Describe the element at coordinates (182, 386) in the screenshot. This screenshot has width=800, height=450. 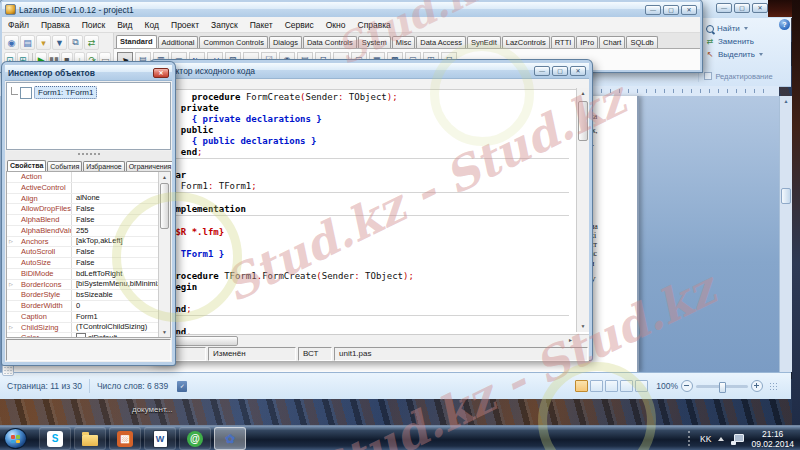
I see `spellcheck-icon` at that location.